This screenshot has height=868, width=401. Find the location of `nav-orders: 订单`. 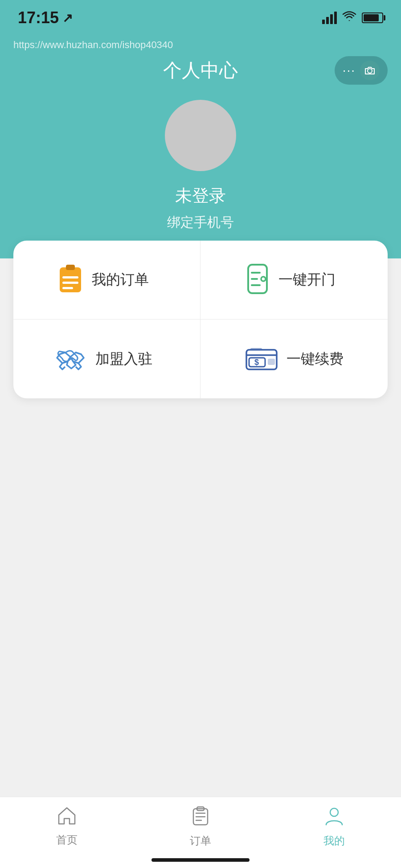

nav-orders: 订单 is located at coordinates (200, 827).